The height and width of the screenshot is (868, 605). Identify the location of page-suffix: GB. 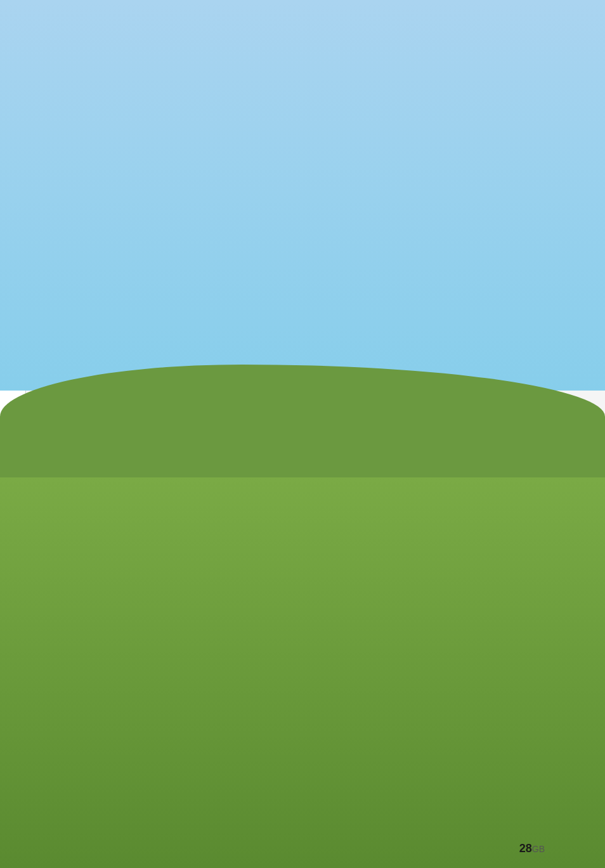
(538, 849).